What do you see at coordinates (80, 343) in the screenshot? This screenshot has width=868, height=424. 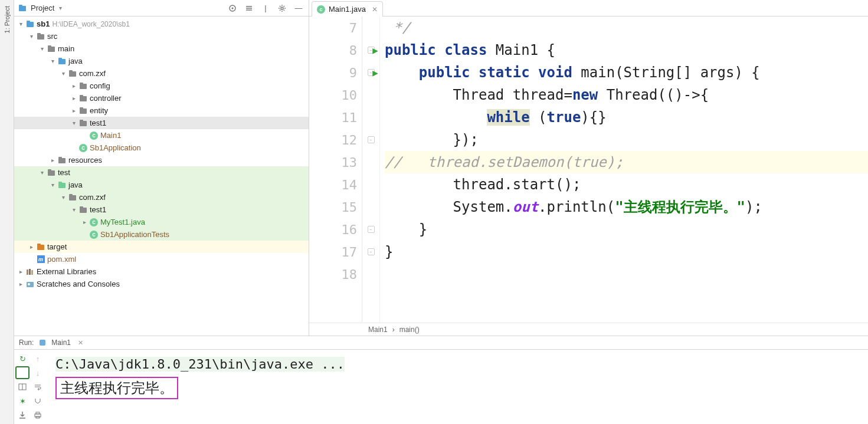 I see `close-run-tab-icon: ✕` at bounding box center [80, 343].